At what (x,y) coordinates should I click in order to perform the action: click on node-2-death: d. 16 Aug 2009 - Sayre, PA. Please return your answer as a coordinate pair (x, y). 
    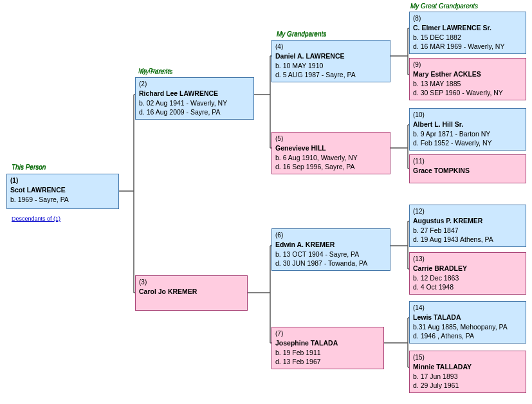
    Looking at the image, I should click on (194, 112).